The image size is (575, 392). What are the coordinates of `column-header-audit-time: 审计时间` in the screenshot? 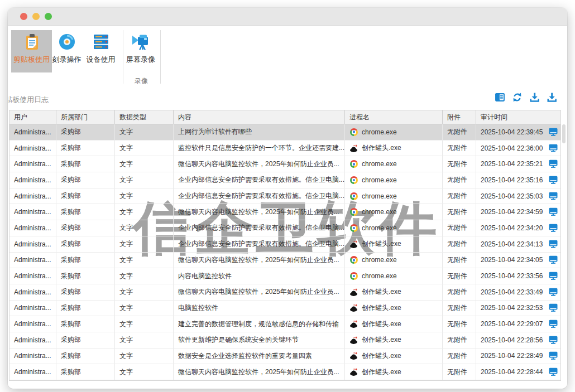 It's located at (518, 117).